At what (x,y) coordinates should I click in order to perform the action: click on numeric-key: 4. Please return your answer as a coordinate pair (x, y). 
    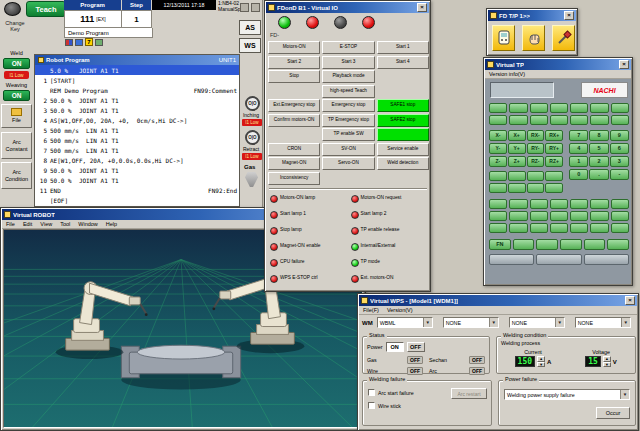
    Looking at the image, I should click on (578, 148).